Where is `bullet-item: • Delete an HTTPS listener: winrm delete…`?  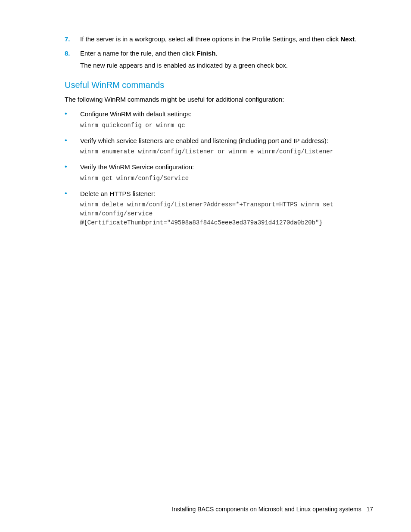
bullet-item: • Delete an HTTPS listener: winrm delete… is located at coordinates (219, 208).